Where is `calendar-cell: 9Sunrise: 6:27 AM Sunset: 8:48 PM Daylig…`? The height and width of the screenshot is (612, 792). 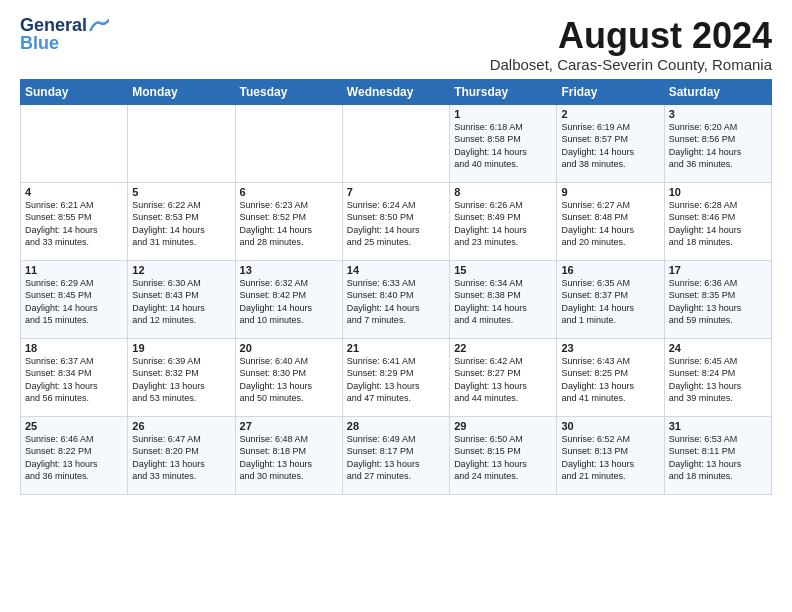 calendar-cell: 9Sunrise: 6:27 AM Sunset: 8:48 PM Daylig… is located at coordinates (610, 221).